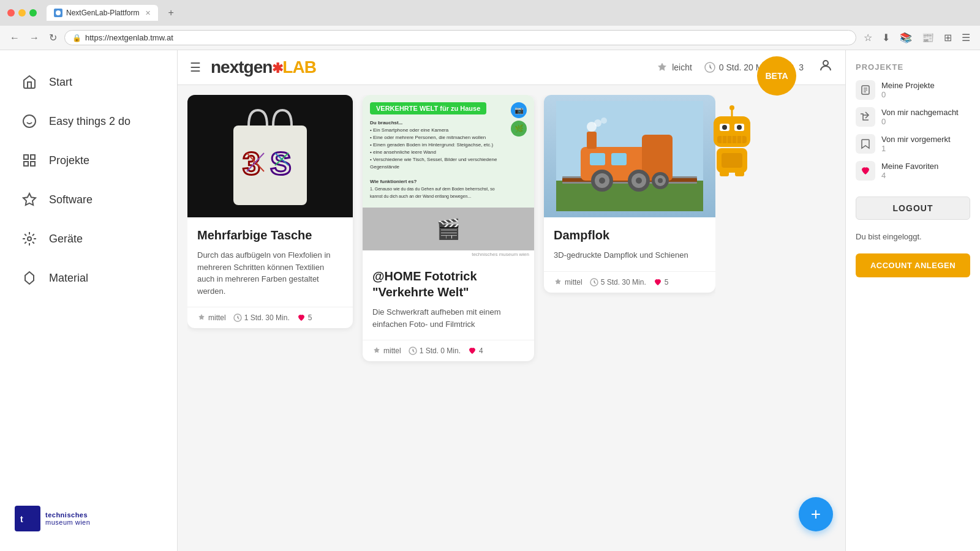  What do you see at coordinates (966, 38) in the screenshot?
I see `menu-button: ☰` at bounding box center [966, 38].